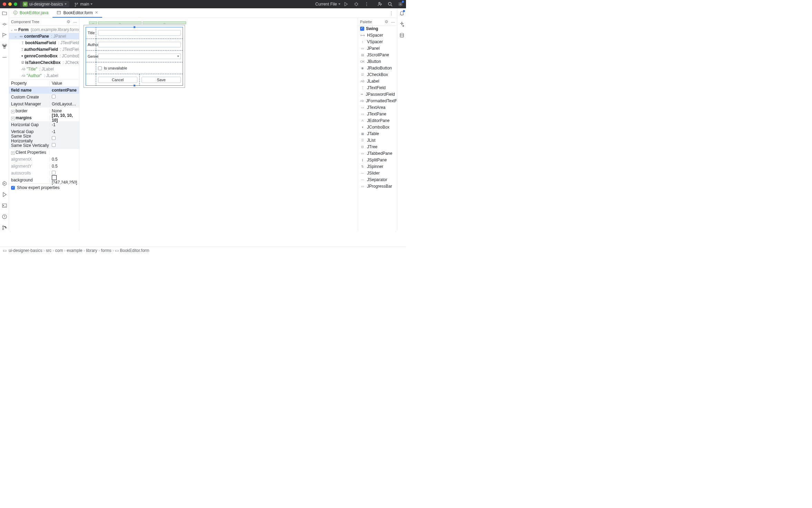 The width and height of the screenshot is (812, 508). I want to click on palette-item-vspacer: ↕VSpacer, so click(378, 41).